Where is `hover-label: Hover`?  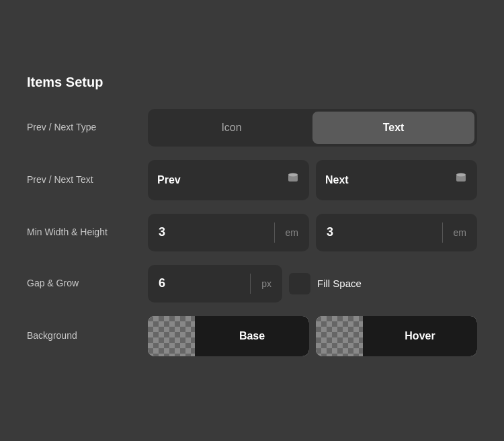 hover-label: Hover is located at coordinates (420, 336).